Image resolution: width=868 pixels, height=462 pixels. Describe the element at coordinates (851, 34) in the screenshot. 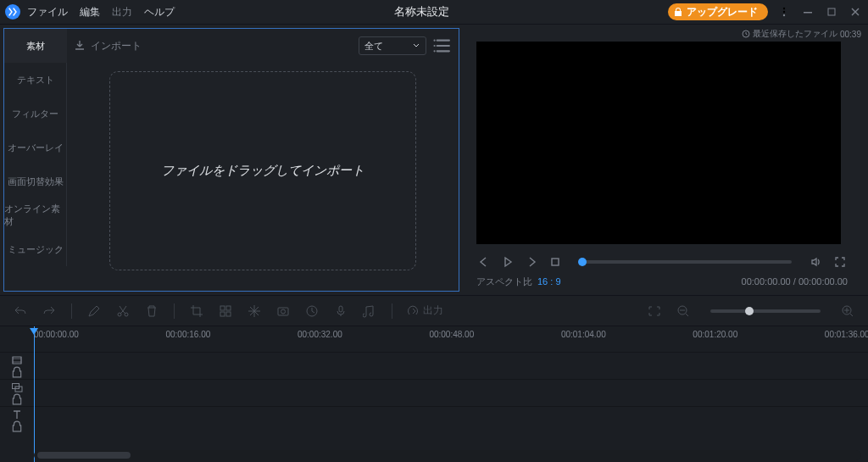

I see `recent-save-time: 00:39` at that location.